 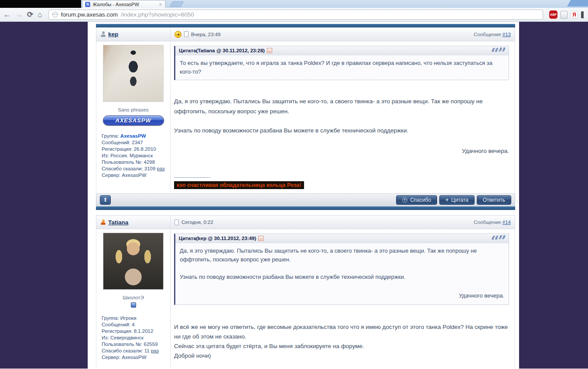 I want to click on post-text: Да, я это утверждаю. Пытались Вы защитит…, so click(x=342, y=116).